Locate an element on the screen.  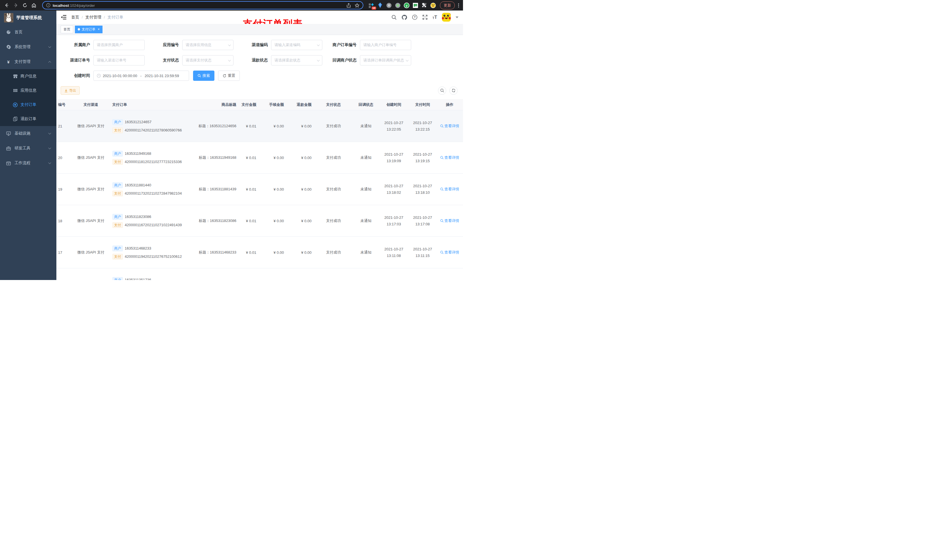
table-row: 20 微信 JSAPI 支付 商户 1635311949168 支付 42000… is located at coordinates (260, 158).